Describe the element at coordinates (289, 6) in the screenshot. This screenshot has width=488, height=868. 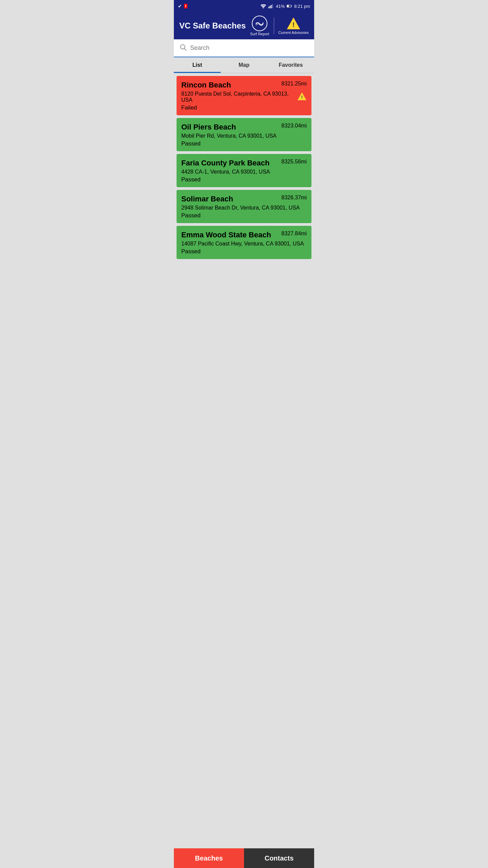
I see `battery-icon: ⚡` at that location.